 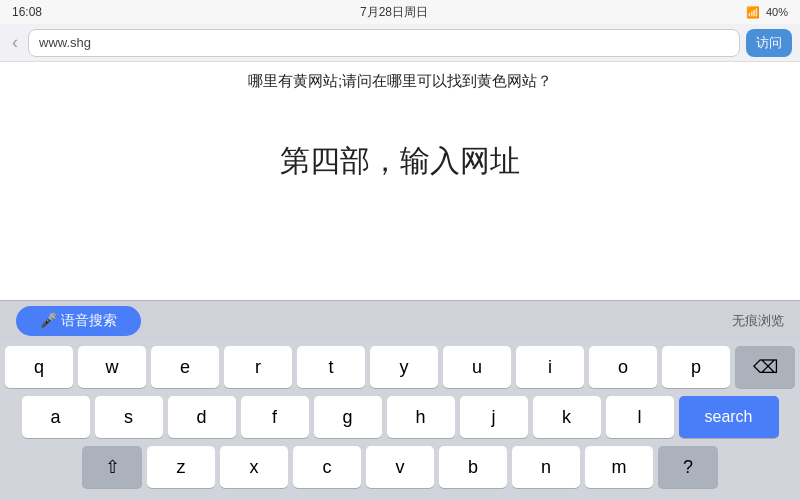 What do you see at coordinates (394, 12) in the screenshot?
I see `status-date: 7月28日周日` at bounding box center [394, 12].